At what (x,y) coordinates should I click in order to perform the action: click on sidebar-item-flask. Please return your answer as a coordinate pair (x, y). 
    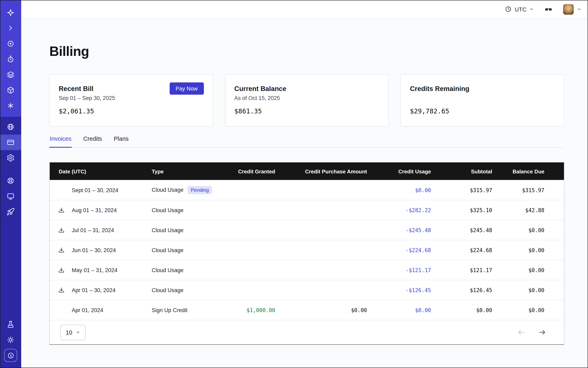
    Looking at the image, I should click on (11, 324).